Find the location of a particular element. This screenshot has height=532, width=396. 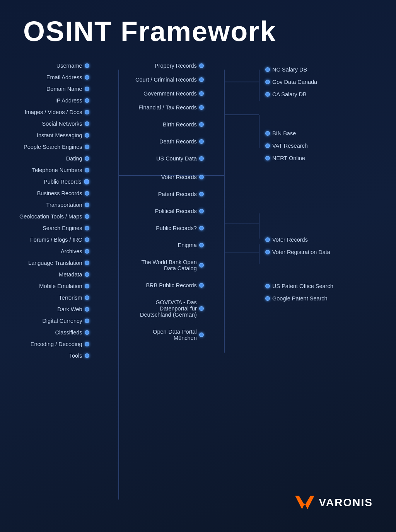

list-item: Google Patent Search is located at coordinates (298, 298).